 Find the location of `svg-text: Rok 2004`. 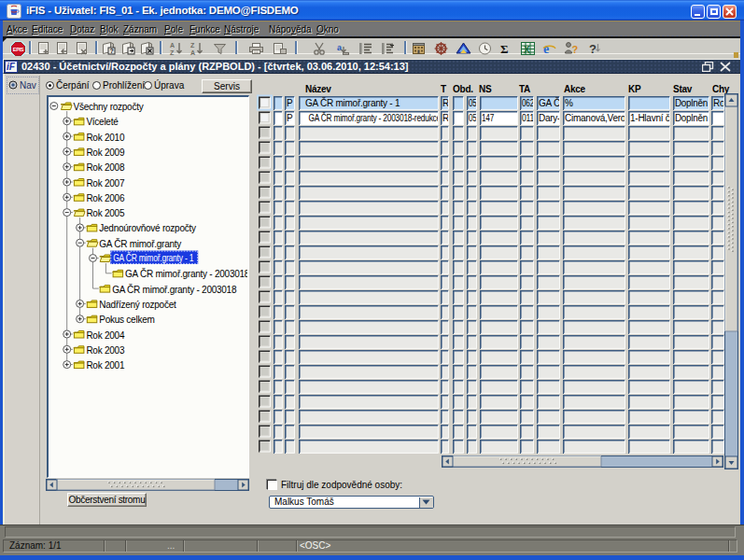

svg-text: Rok 2004 is located at coordinates (105, 336).